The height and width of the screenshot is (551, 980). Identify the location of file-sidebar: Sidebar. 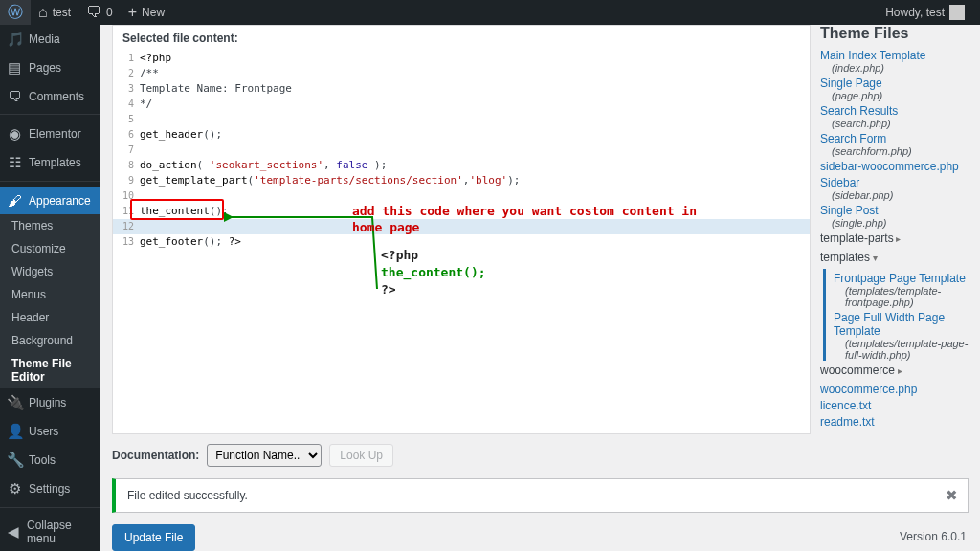
(894, 182).